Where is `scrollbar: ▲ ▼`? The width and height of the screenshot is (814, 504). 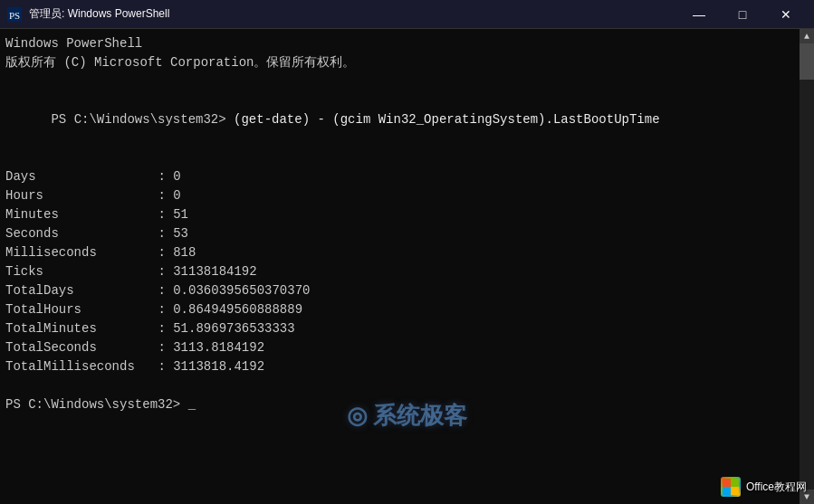 scrollbar: ▲ ▼ is located at coordinates (807, 266).